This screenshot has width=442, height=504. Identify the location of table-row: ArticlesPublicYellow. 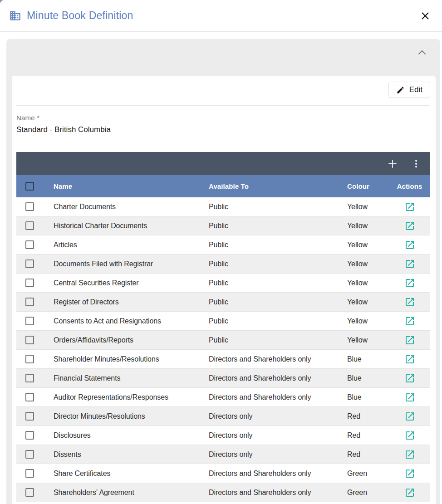
(223, 245).